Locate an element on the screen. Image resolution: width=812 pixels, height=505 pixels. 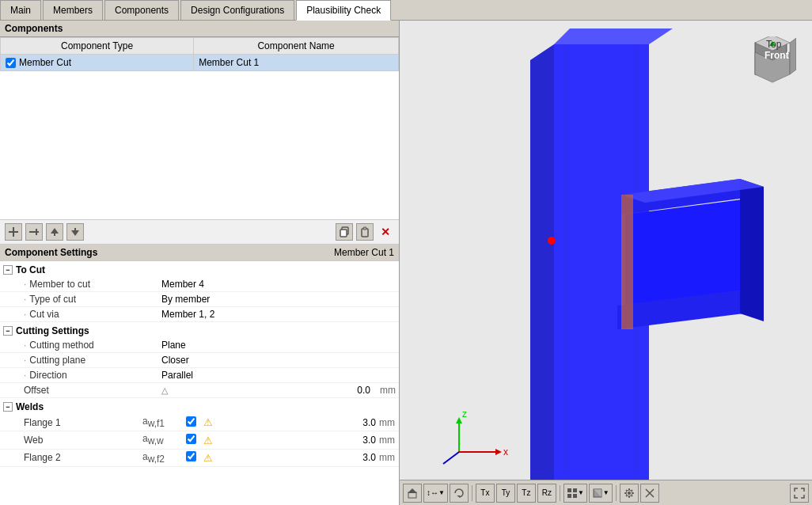
row-flange1: Flange 1 aw,f1 ⚠ 3.0 mm is located at coordinates (199, 423).